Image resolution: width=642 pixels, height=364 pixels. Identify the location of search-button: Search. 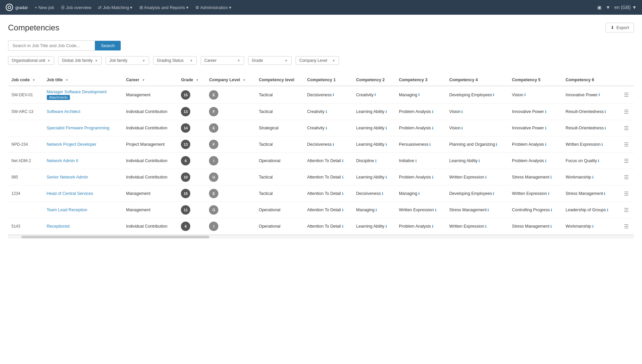
(108, 45).